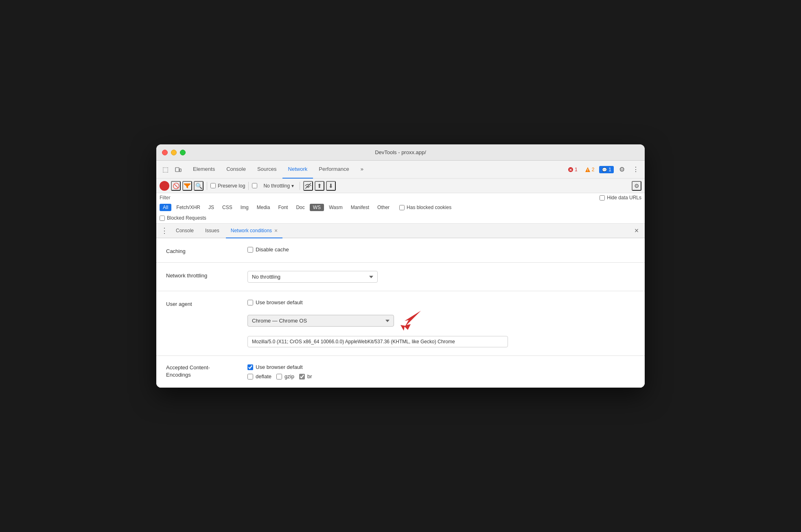 Image resolution: width=801 pixels, height=532 pixels. What do you see at coordinates (280, 377) in the screenshot?
I see `encoding-checkboxes: deflate gzip br` at bounding box center [280, 377].